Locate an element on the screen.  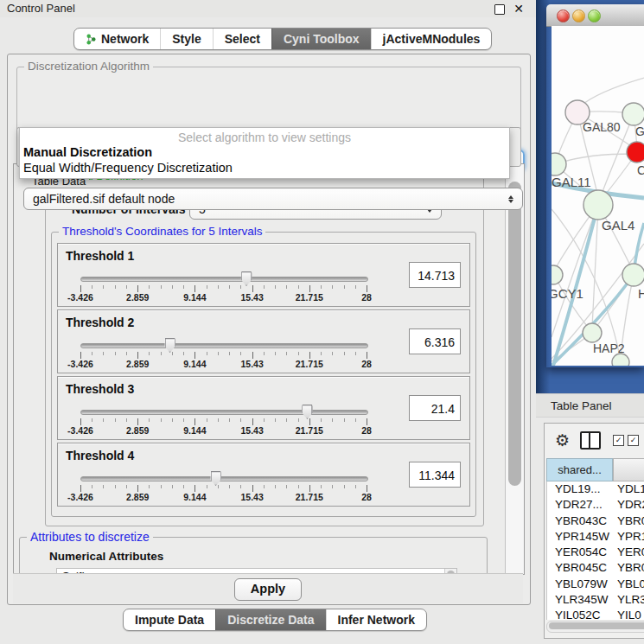
table-cell: YBR043C is located at coordinates (581, 521).